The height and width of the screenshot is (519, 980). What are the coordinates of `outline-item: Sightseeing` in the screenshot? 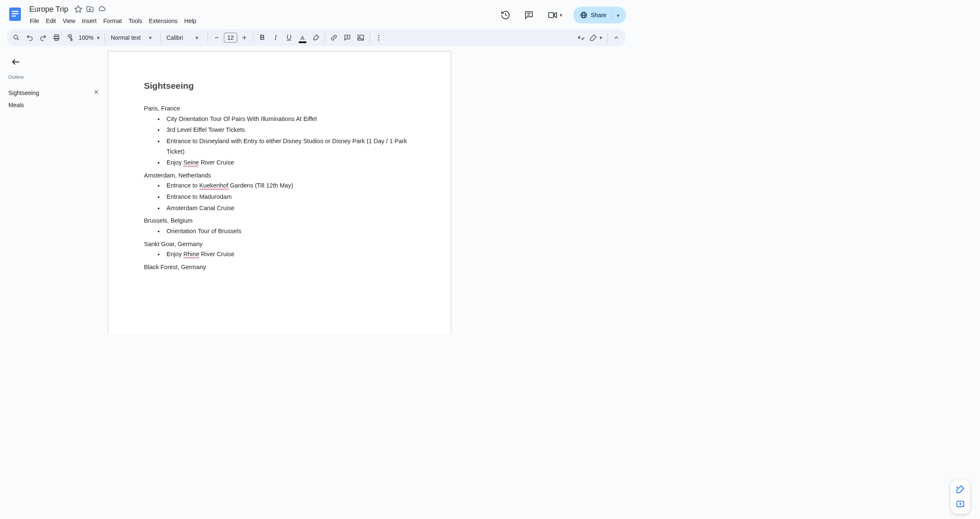 It's located at (56, 93).